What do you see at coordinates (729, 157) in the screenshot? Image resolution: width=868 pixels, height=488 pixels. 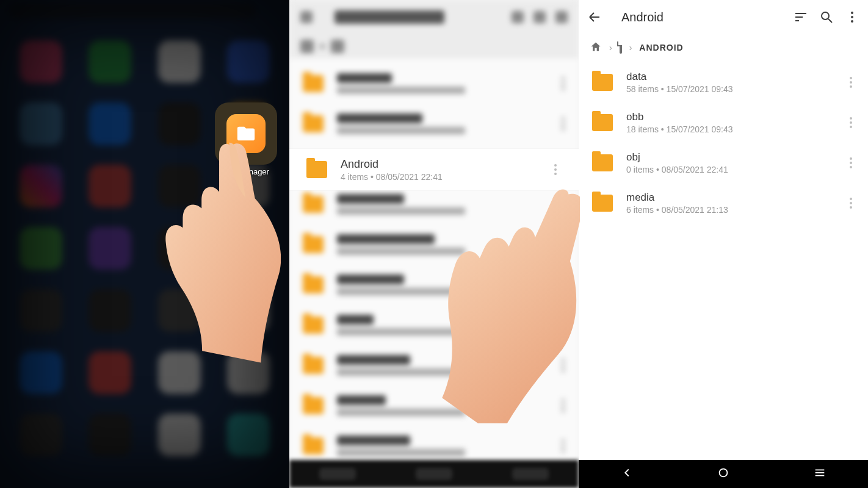 I see `folder-name: obj` at bounding box center [729, 157].